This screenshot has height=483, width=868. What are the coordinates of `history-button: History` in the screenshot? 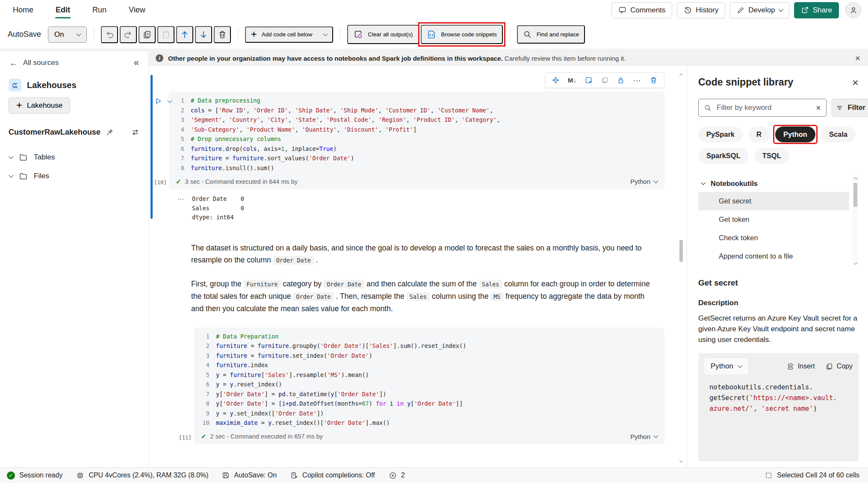 It's located at (701, 10).